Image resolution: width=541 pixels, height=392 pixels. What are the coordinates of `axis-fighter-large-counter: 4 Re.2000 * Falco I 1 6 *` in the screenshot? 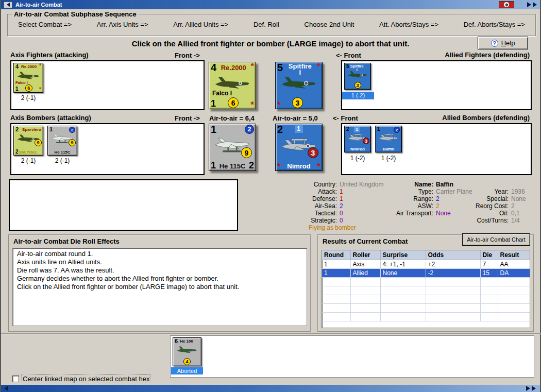 It's located at (232, 86).